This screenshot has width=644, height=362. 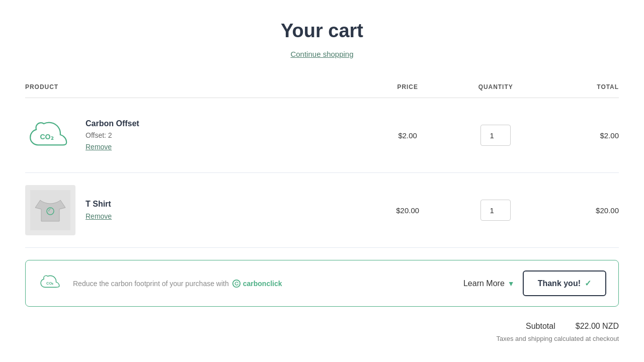 I want to click on product-info: T Shirt Remove, so click(x=99, y=210).